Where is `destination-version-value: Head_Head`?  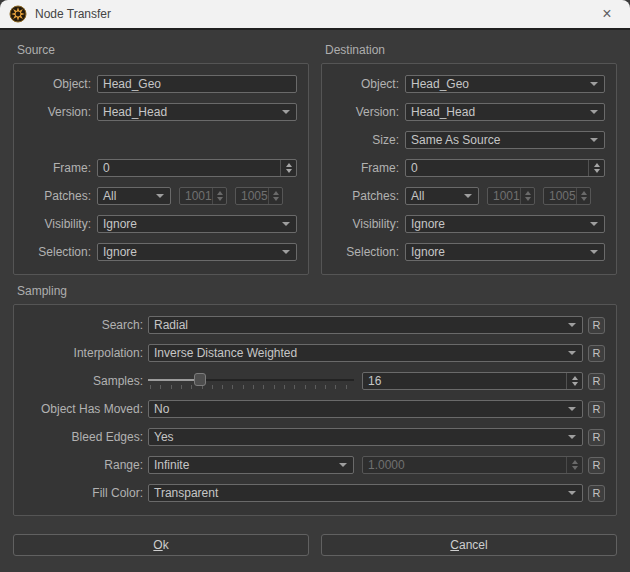 destination-version-value: Head_Head is located at coordinates (443, 112).